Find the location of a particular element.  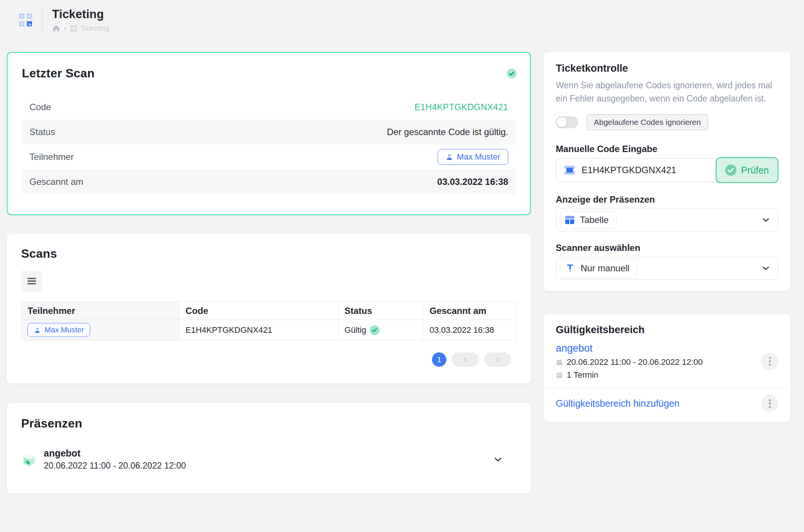

column-header-status: Status is located at coordinates (381, 311).